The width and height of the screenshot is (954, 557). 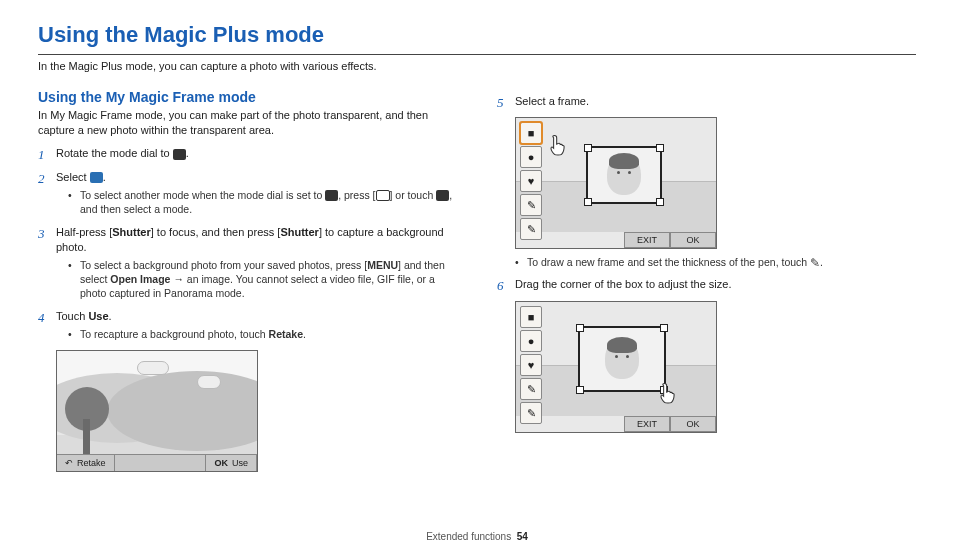 I want to click on back-arrow-icon: ↶, so click(x=69, y=463).